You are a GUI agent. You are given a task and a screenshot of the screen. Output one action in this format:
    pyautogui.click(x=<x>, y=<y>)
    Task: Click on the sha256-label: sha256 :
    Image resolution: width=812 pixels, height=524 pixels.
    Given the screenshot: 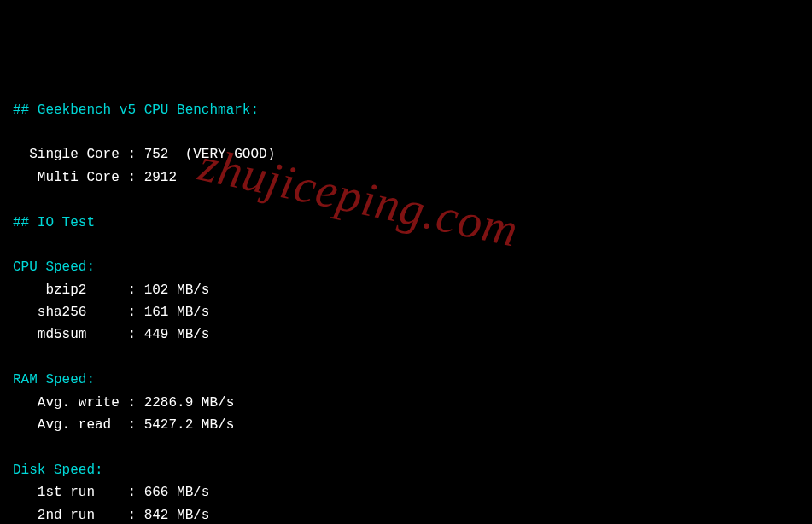 What is the action you would take?
    pyautogui.click(x=79, y=312)
    